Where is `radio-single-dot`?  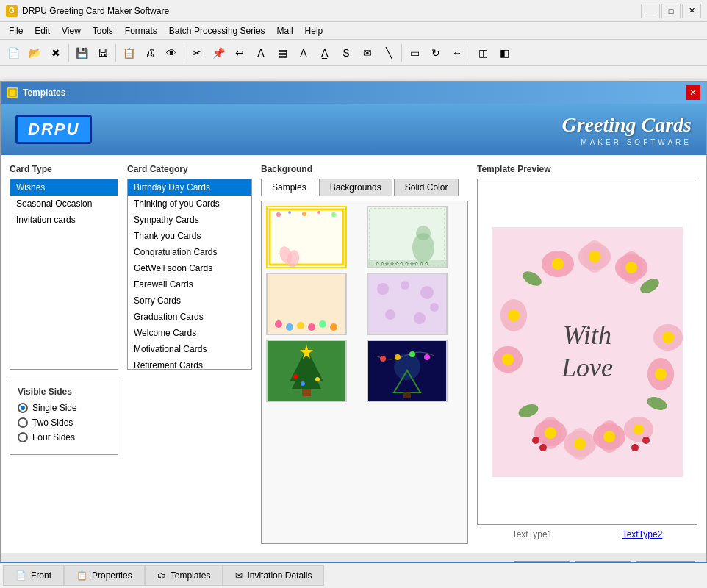 radio-single-dot is located at coordinates (23, 408).